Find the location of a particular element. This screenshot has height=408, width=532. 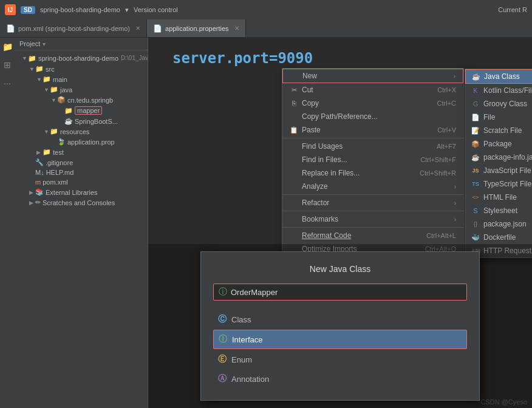

tree-label-external-libs: External Libraries is located at coordinates (72, 192).